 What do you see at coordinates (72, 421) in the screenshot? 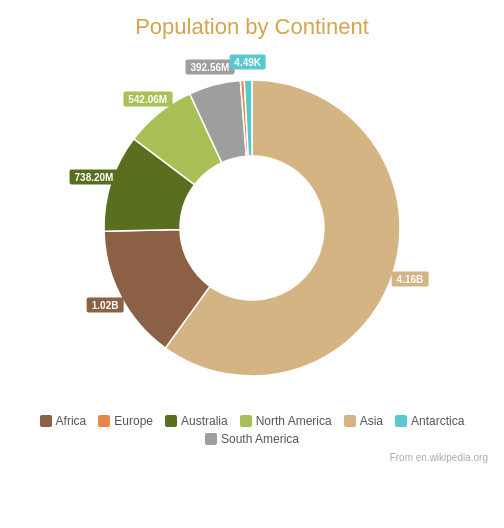
I see `legend-label: Africa` at bounding box center [72, 421].